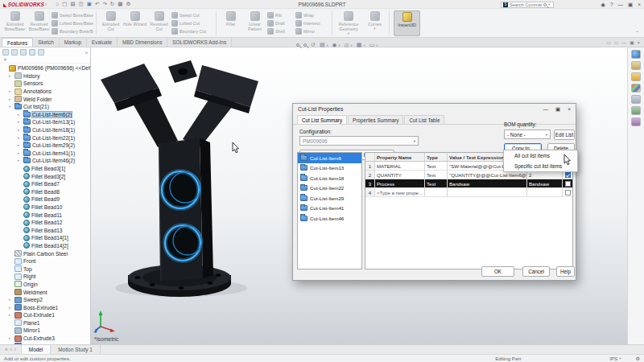 This screenshot has height=362, width=644. Describe the element at coordinates (45, 315) in the screenshot. I see `tree-item: ▸ Cut-Extrude1` at that location.